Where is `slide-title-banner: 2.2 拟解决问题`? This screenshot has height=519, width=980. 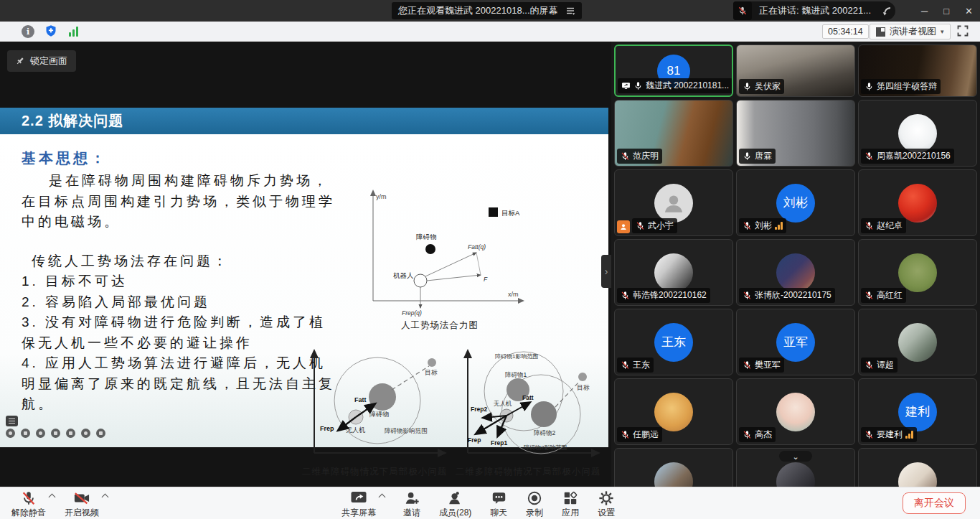 slide-title-banner: 2.2 拟解决问题 is located at coordinates (304, 121).